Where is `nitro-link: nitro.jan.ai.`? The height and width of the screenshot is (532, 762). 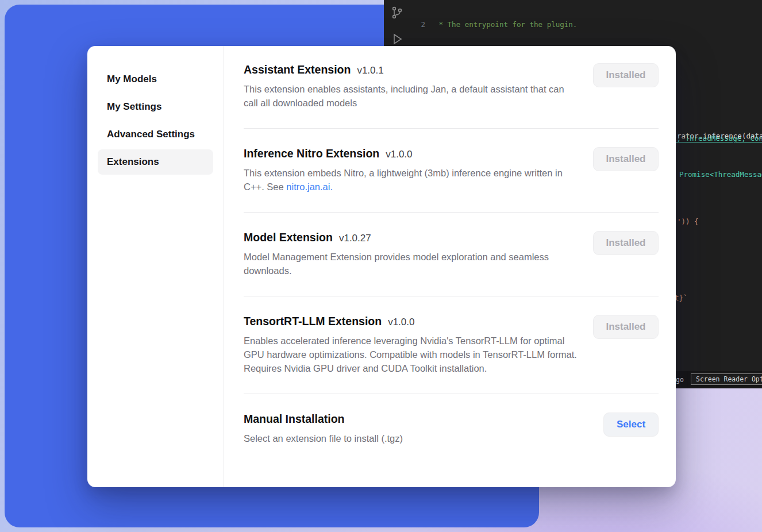
nitro-link: nitro.jan.ai. is located at coordinates (309, 187).